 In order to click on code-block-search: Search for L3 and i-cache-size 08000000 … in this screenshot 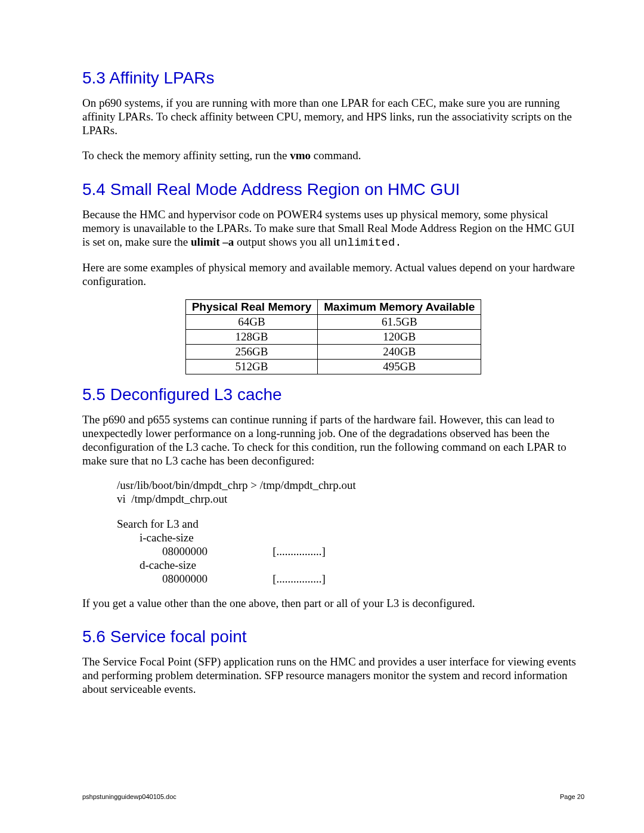, I will do `click(333, 552)`.